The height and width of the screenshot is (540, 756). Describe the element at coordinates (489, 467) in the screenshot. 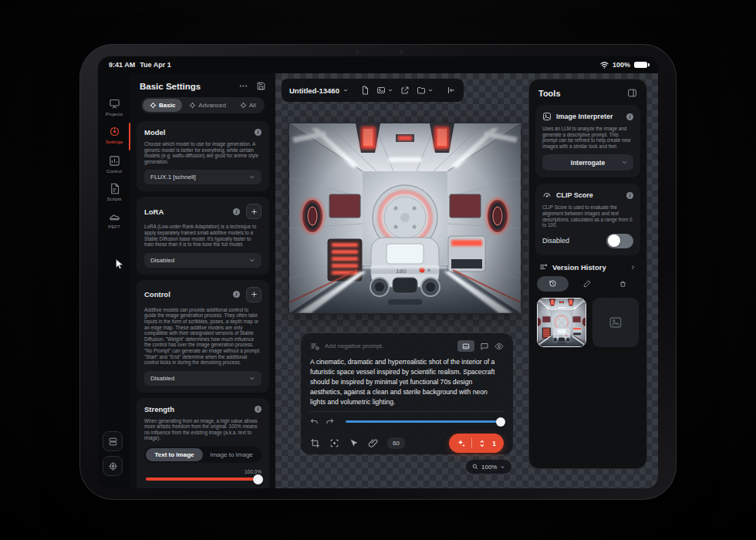

I see `zoom-control: 100%` at that location.